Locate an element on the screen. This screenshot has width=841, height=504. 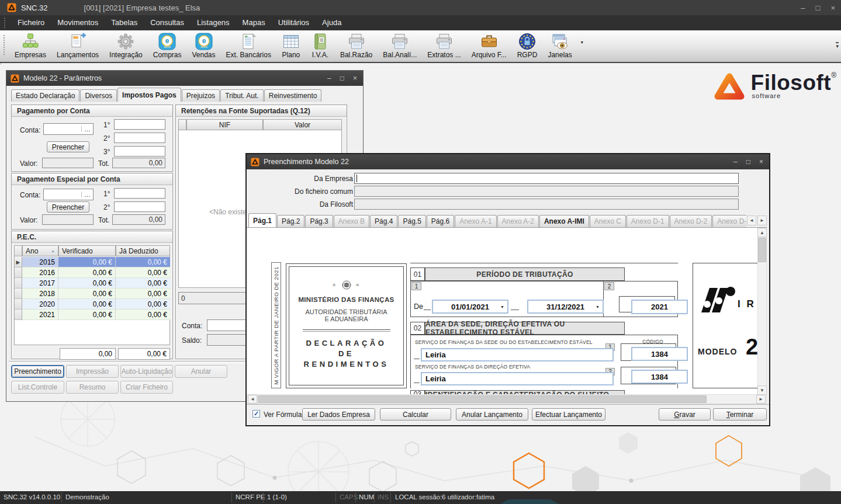
emblem-left-mark: R. is located at coordinates (335, 285).